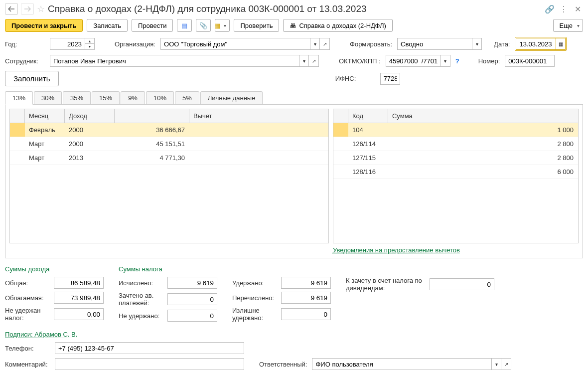 This screenshot has width=588, height=381. I want to click on arrow-right-icon, so click(27, 9).